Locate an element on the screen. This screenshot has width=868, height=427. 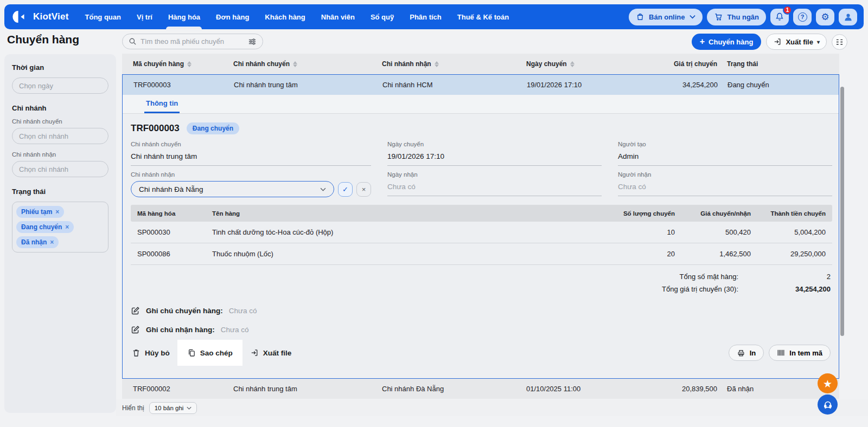
nav-item-don-hang: Đơn hàng is located at coordinates (232, 17).